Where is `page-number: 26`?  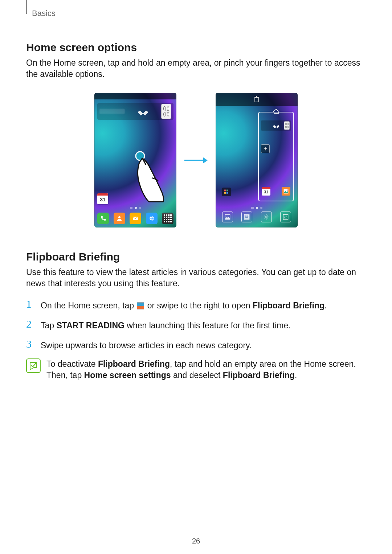
page-number: 26 is located at coordinates (196, 541).